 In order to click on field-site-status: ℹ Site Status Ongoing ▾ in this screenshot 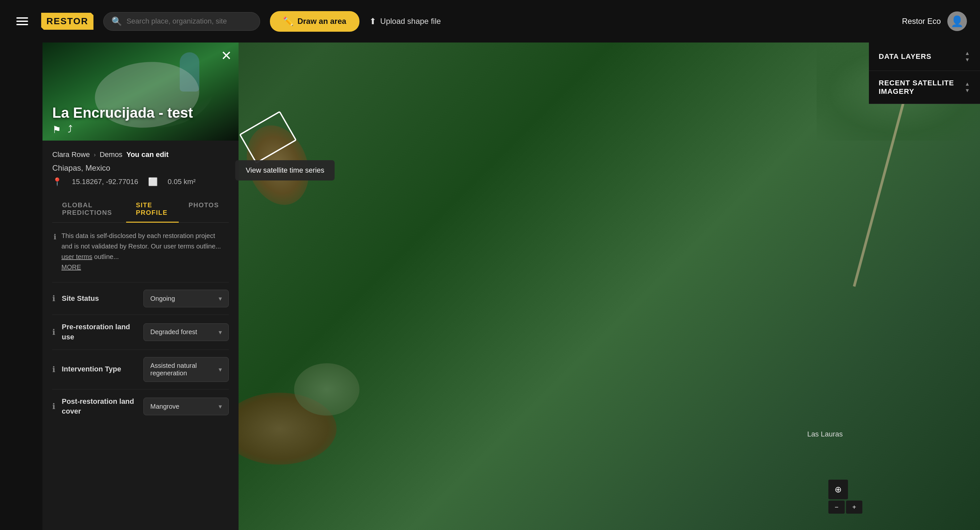, I will do `click(140, 299)`.